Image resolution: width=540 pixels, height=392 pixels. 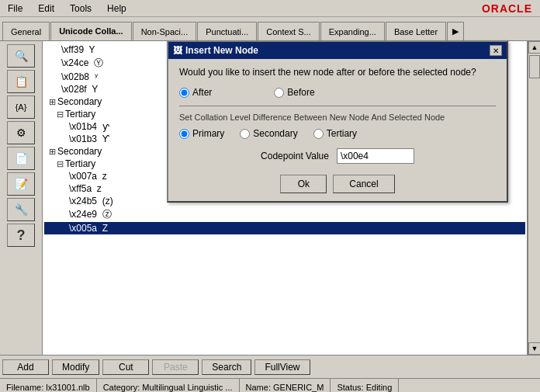 What do you see at coordinates (85, 189) in the screenshot?
I see `tree-value: \xff5a z` at bounding box center [85, 189].